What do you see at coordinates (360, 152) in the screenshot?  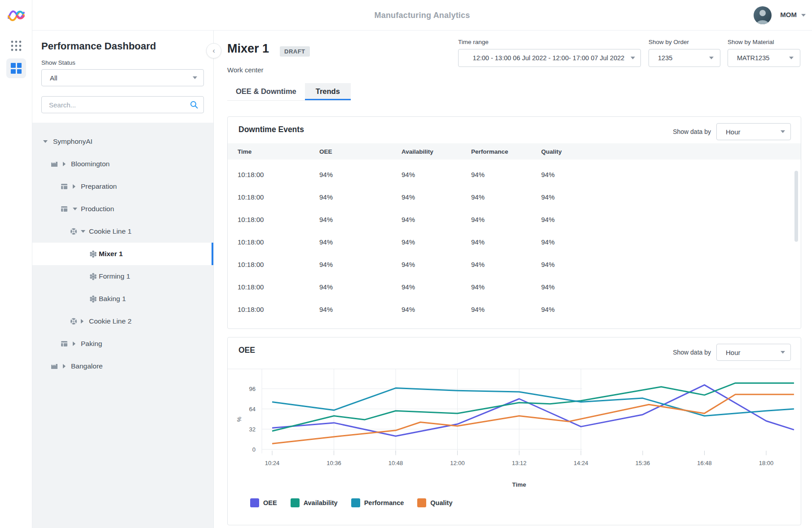 I see `column-header-oee: OEE` at bounding box center [360, 152].